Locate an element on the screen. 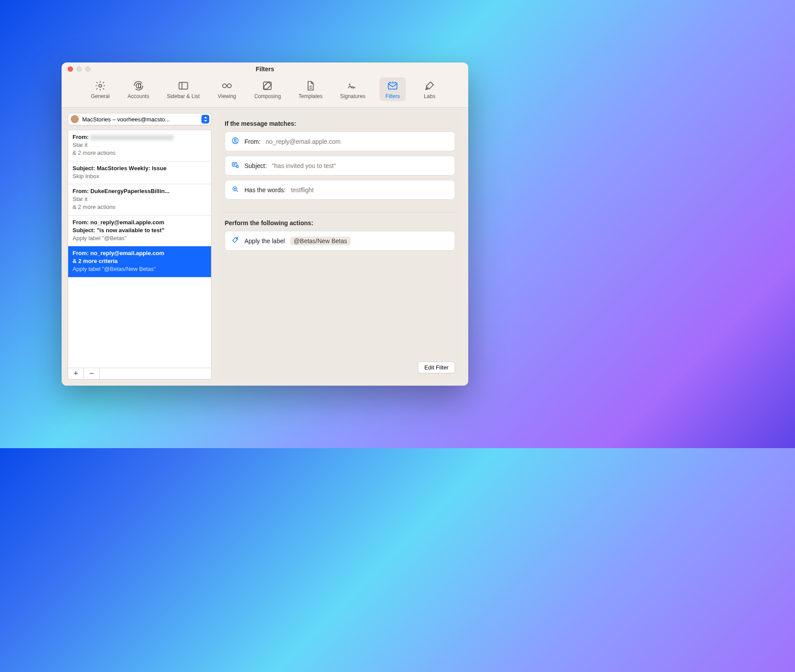 The image size is (795, 672). account-label: MacStories – voorhees@macsto... is located at coordinates (140, 120).